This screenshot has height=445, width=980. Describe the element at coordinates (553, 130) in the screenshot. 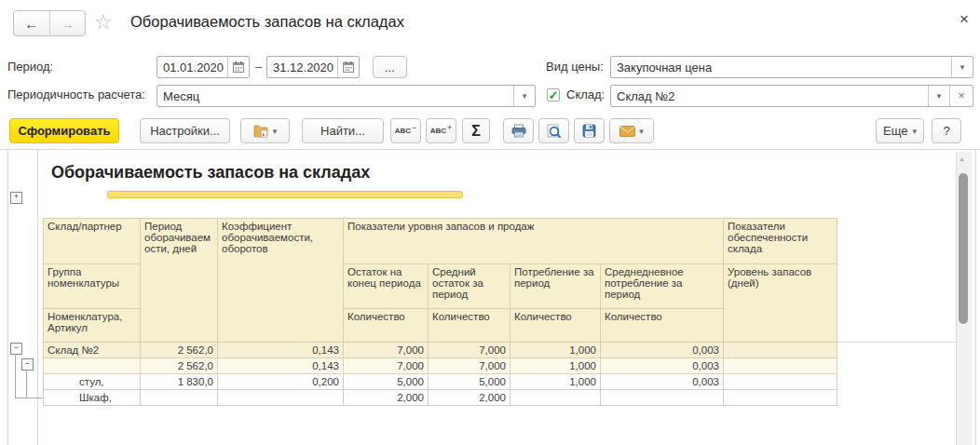

I see `preview-button` at that location.